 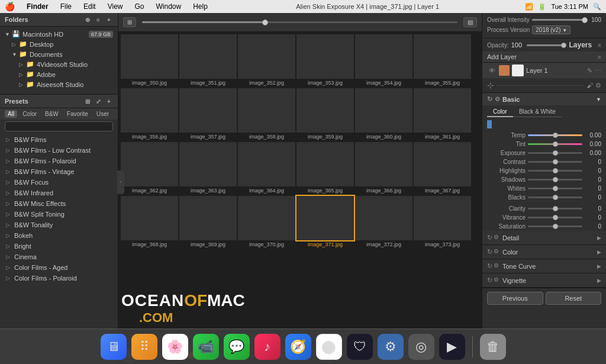 What do you see at coordinates (103, 114) in the screenshot?
I see `tab-user: User` at bounding box center [103, 114].